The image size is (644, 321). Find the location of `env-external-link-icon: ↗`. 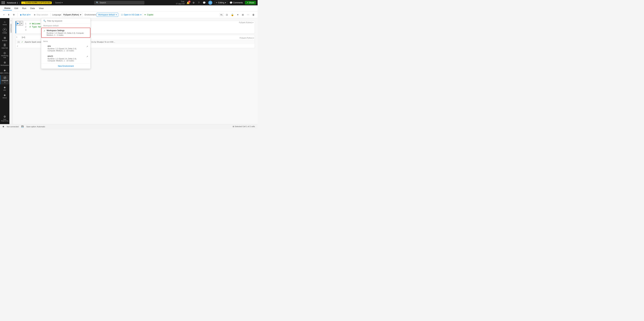

env-external-link-icon: ↗ is located at coordinates (87, 46).